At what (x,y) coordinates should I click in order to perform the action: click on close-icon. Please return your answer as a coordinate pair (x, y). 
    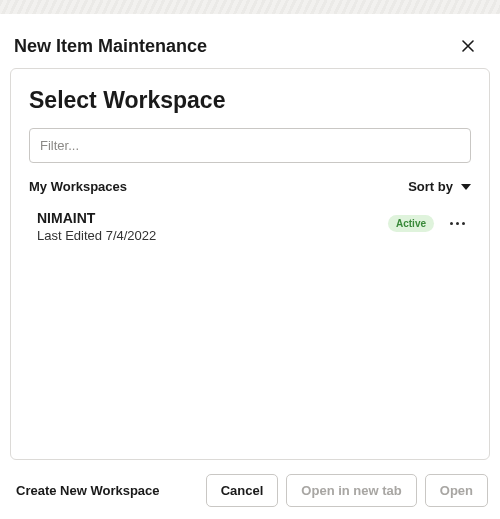
    Looking at the image, I should click on (468, 46).